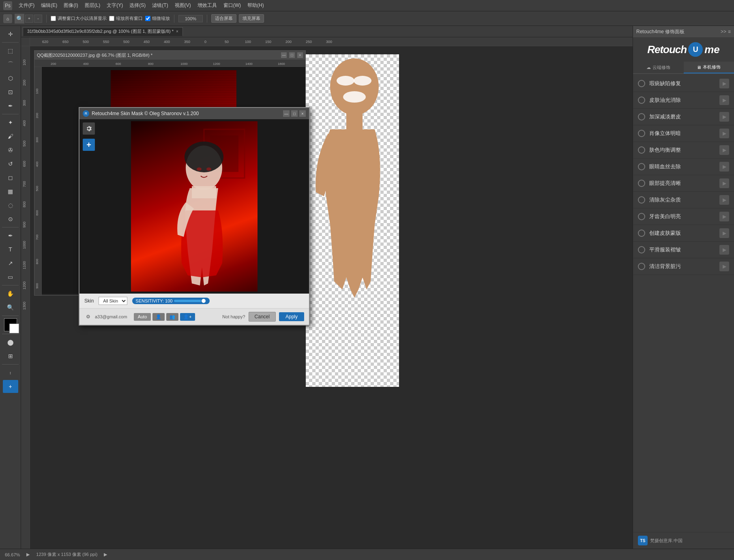 This screenshot has width=734, height=560. What do you see at coordinates (71, 6) in the screenshot?
I see `menu-image: 图像(I)` at bounding box center [71, 6].